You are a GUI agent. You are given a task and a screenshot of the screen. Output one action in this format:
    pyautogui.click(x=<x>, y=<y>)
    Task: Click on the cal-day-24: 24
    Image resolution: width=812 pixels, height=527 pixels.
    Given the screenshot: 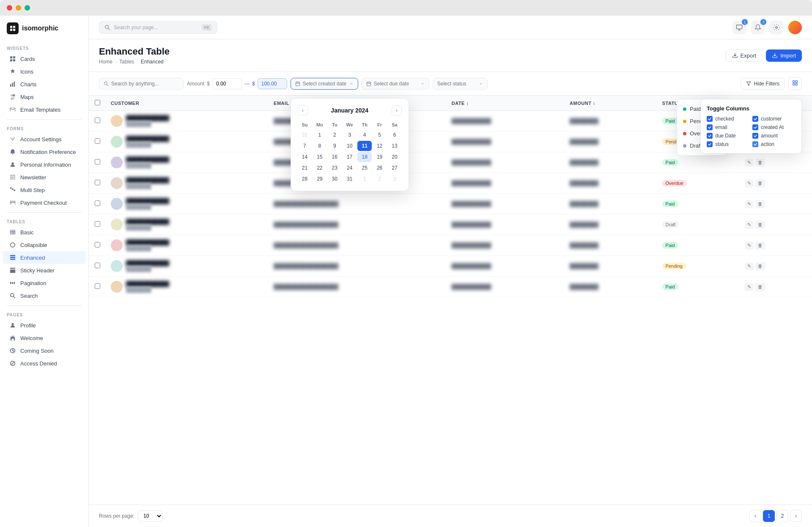 What is the action you would take?
    pyautogui.click(x=349, y=168)
    